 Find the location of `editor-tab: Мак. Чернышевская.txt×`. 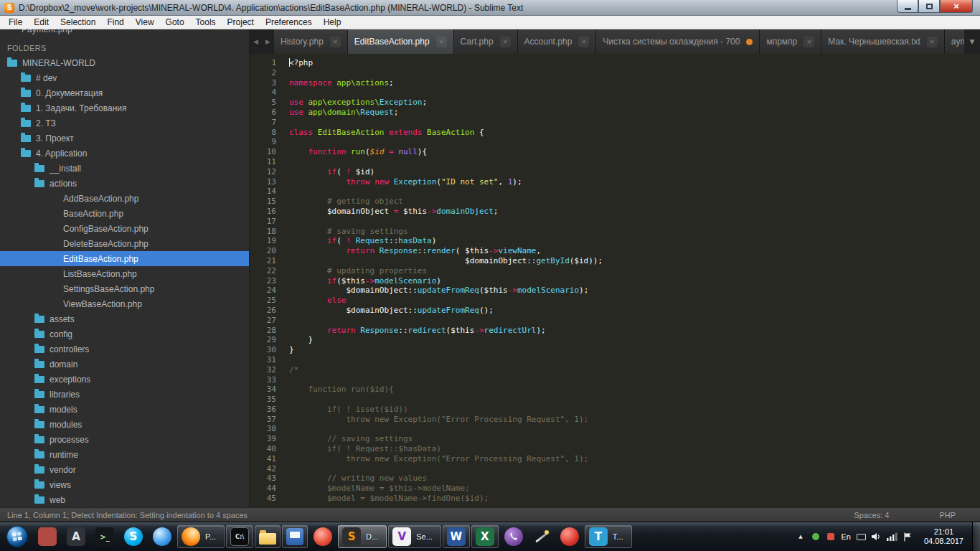

editor-tab: Мак. Чернышевская.txt× is located at coordinates (883, 42).